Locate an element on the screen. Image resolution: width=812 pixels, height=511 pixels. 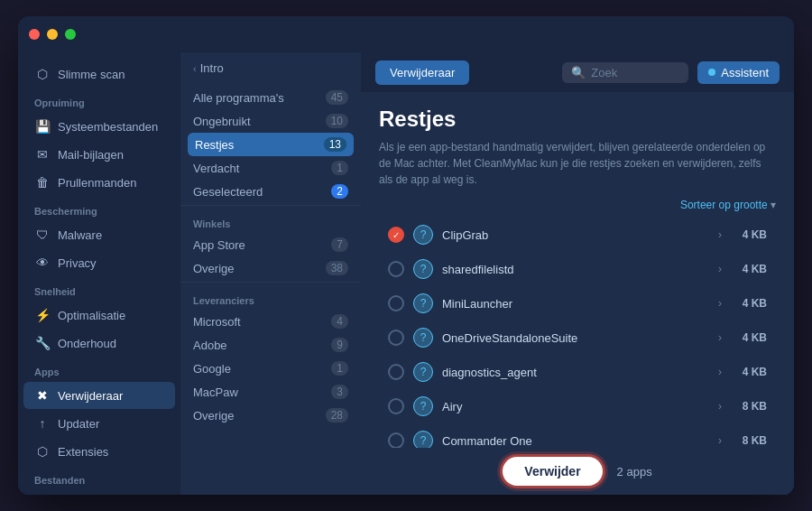
category-macpaw: MacPaw 3 is located at coordinates (271, 392).